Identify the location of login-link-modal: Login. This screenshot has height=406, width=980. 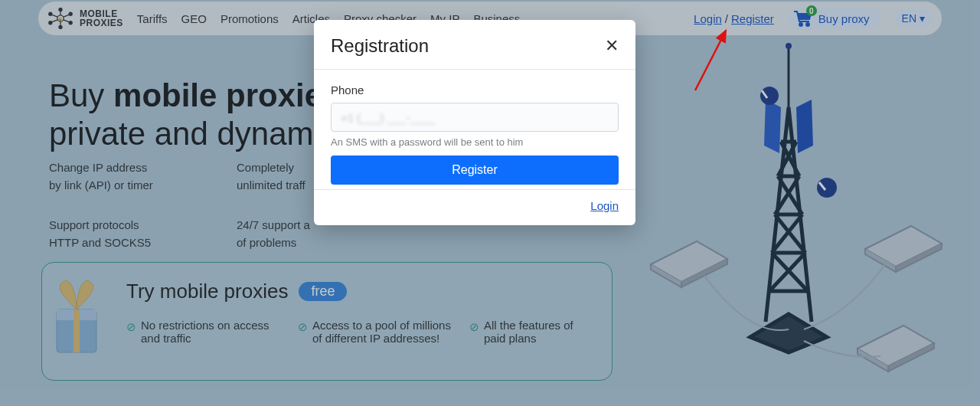
(605, 205).